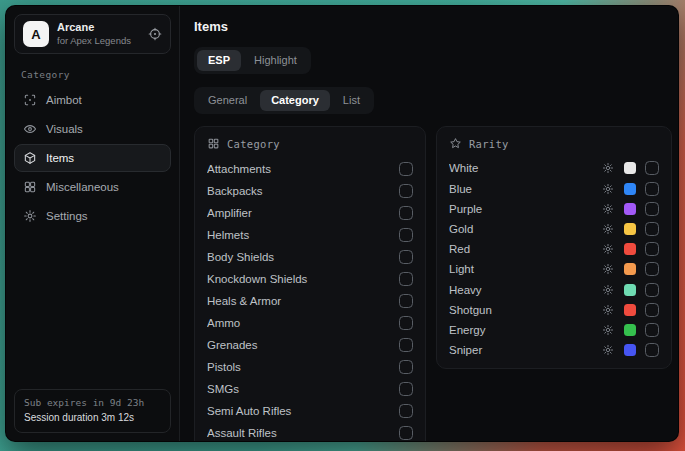 This screenshot has width=685, height=451. Describe the element at coordinates (406, 389) in the screenshot. I see `smgs-checkbox` at that location.